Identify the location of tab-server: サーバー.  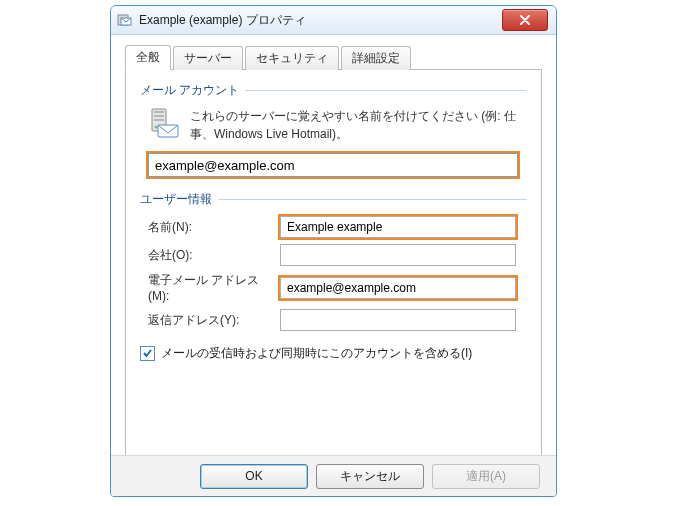
(208, 58).